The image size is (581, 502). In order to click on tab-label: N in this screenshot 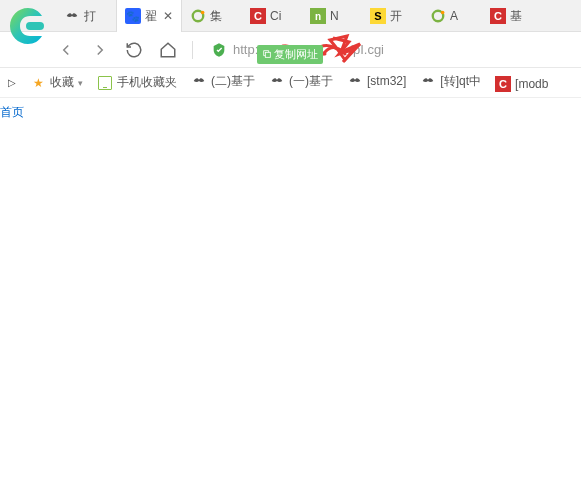, I will do `click(334, 16)`.